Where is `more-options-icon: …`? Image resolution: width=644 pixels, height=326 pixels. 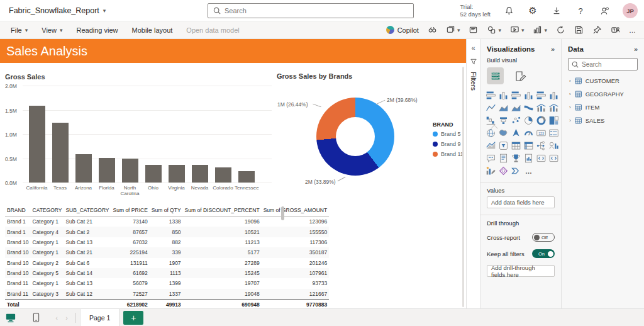 more-options-icon: … is located at coordinates (633, 30).